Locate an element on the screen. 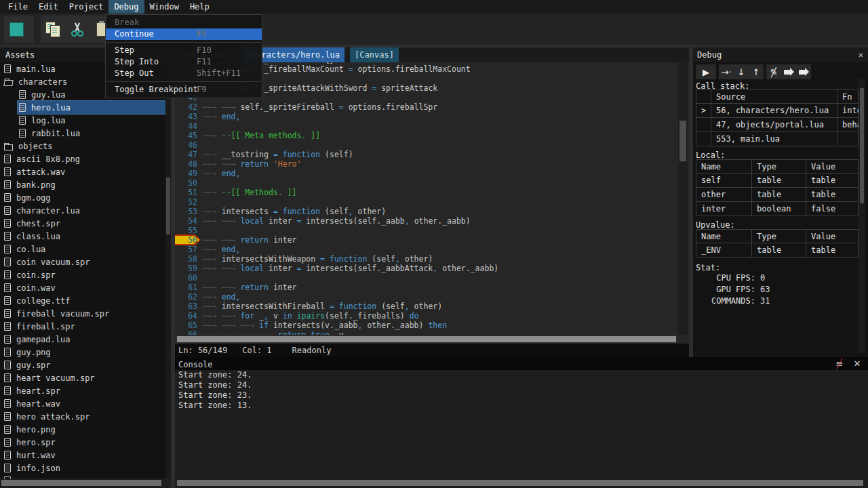 This screenshot has height=488, width=868. line-number: 50 is located at coordinates (186, 183).